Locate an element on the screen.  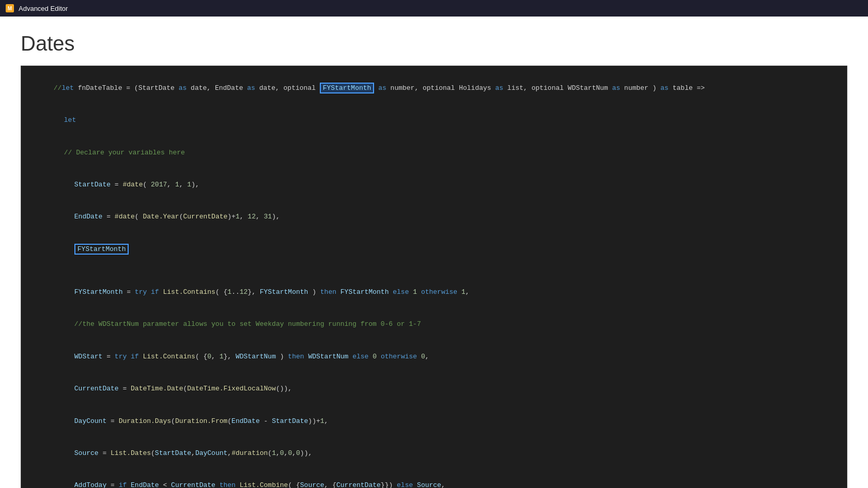
code-line-11: DayCount = Duration.Days(Duration.From(E… is located at coordinates (434, 421).